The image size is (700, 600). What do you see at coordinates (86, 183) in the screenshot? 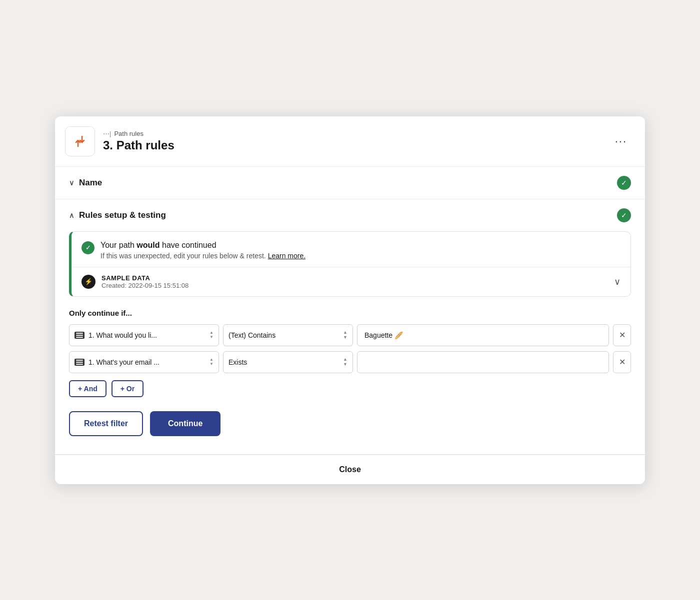
I see `name-section-left: ∨ Name` at bounding box center [86, 183].